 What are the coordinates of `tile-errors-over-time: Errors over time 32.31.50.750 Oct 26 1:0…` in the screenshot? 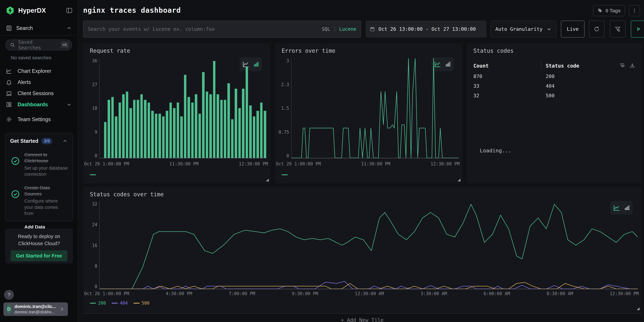 It's located at (368, 113).